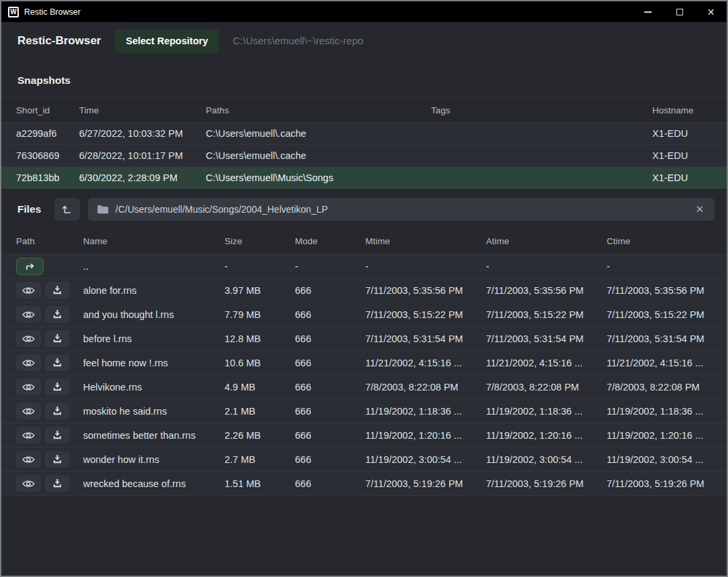 This screenshot has width=728, height=577. What do you see at coordinates (364, 110) in the screenshot?
I see `snapshots-table-header: Short_id Time Paths Tags Hostname` at bounding box center [364, 110].